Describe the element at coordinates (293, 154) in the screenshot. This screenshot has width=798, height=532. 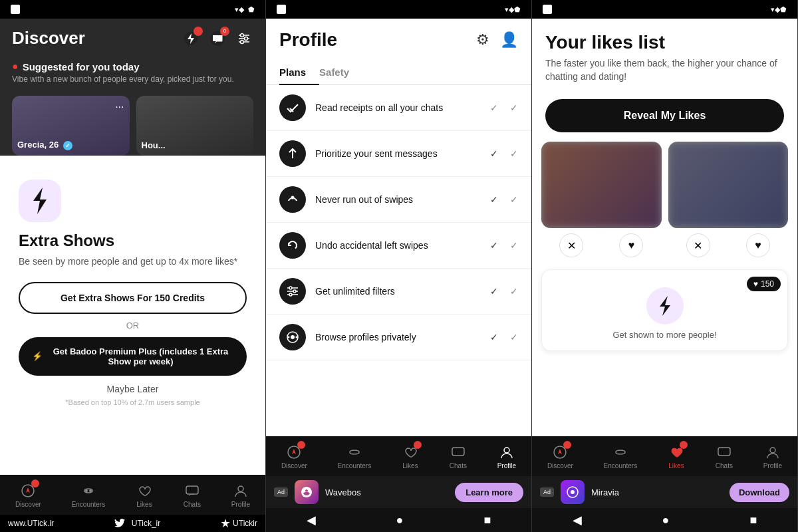
I see `prioritize-icon` at that location.